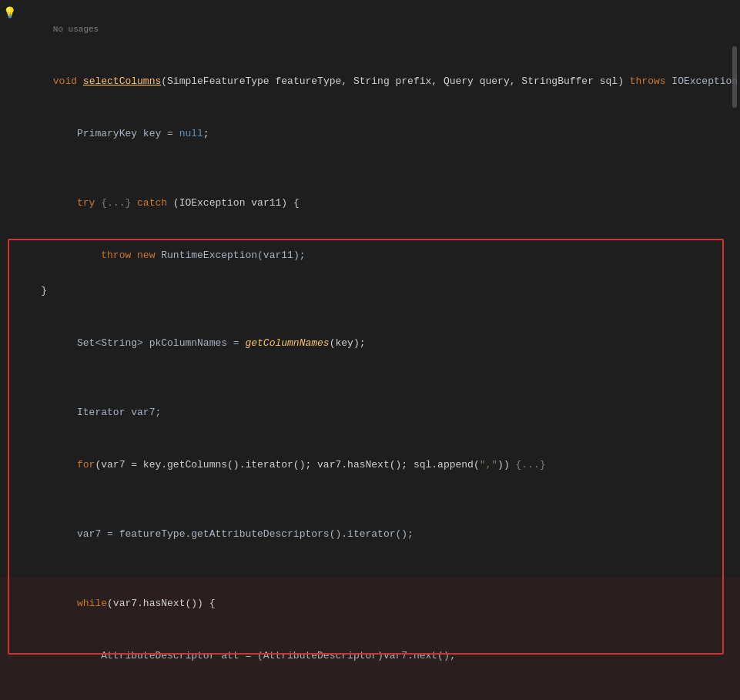 Image resolution: width=740 pixels, height=700 pixels. What do you see at coordinates (254, 656) in the screenshot?
I see `attr-desc-text: AttributeDescriptor att = (AttributeDesc…` at bounding box center [254, 656].